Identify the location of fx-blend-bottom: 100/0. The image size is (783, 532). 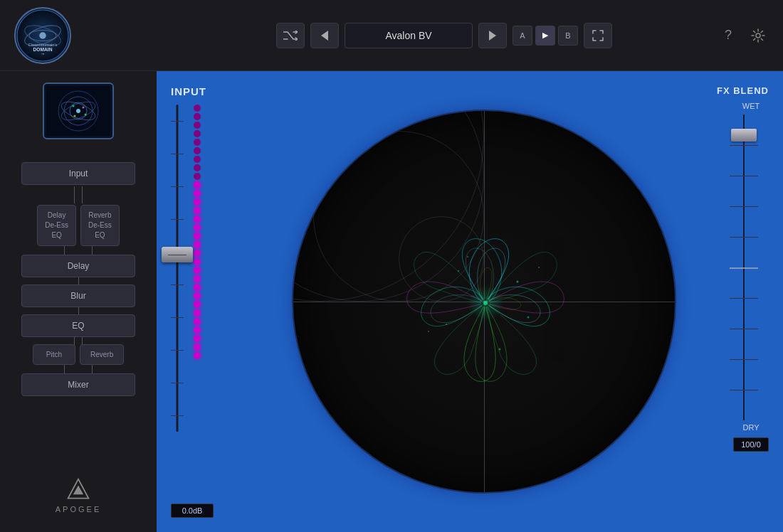
(751, 443).